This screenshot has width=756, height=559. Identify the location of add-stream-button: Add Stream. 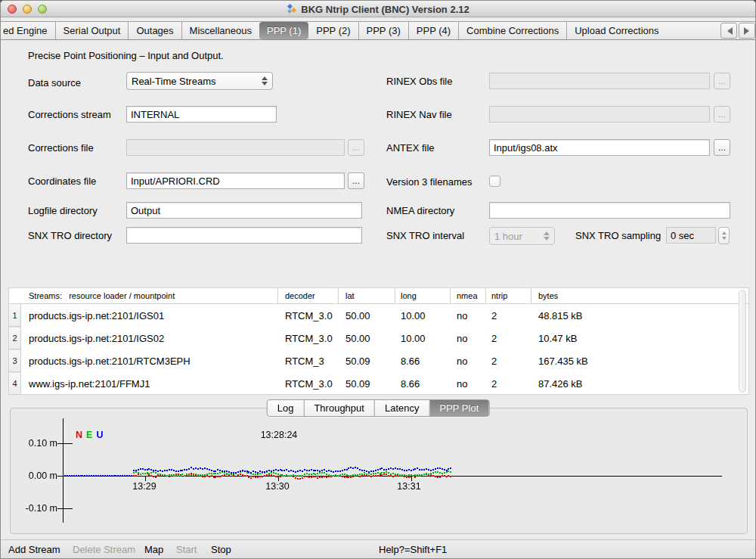
(35, 549).